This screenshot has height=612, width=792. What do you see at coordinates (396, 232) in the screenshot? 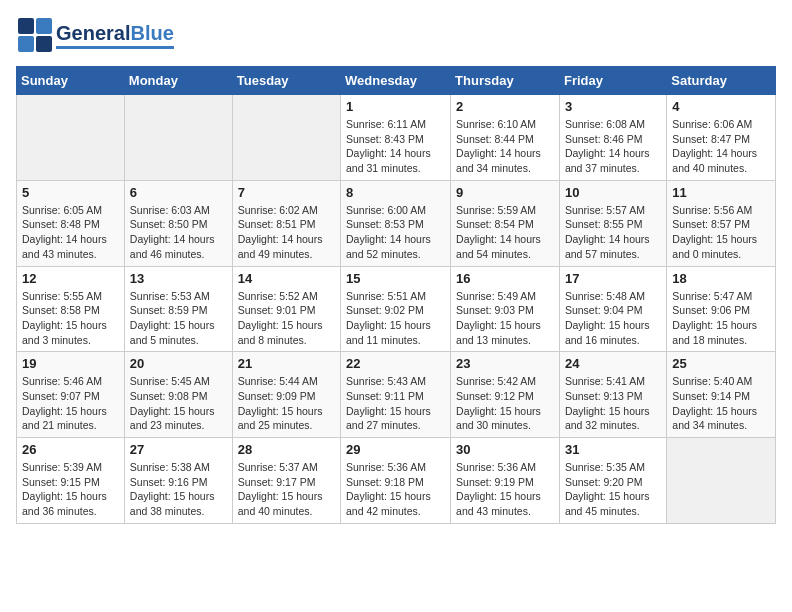
I see `day-info: Sunrise: 6:00 AM Sunset: 8:53 PM Dayligh…` at bounding box center [396, 232].